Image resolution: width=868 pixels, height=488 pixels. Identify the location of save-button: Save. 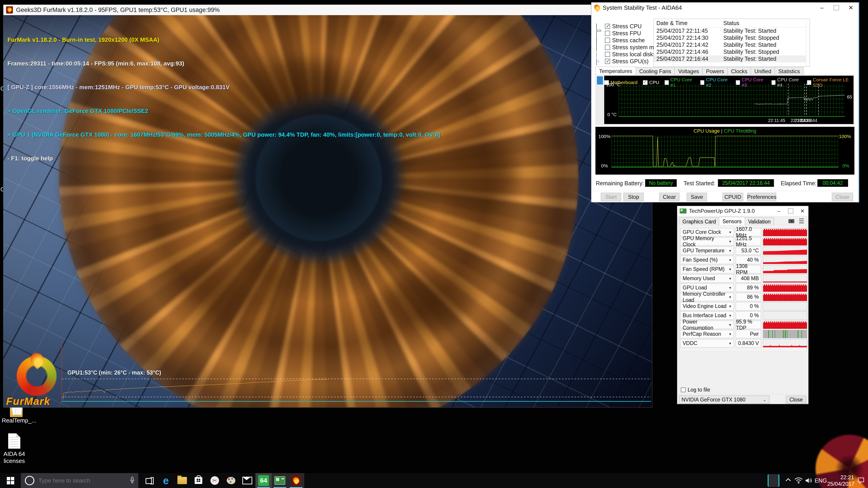
(697, 197).